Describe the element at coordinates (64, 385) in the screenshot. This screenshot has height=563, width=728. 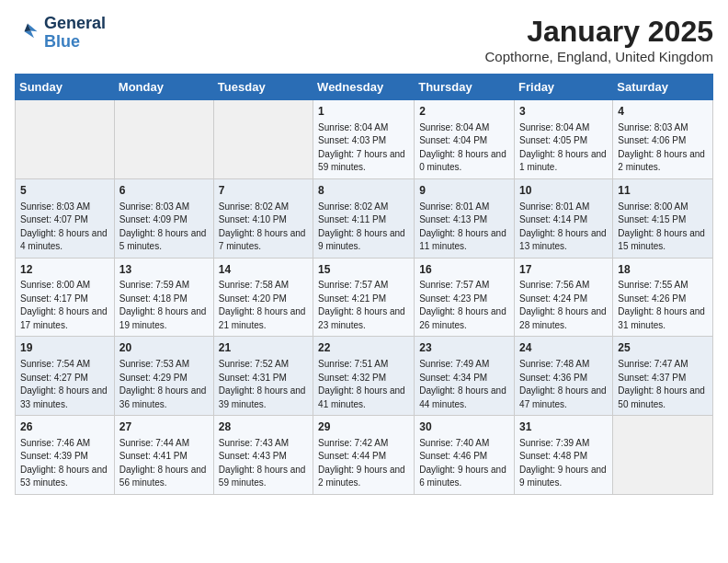
I see `day-info: Sunrise: 7:54 AM Sunset: 4:27 PM Dayligh…` at that location.